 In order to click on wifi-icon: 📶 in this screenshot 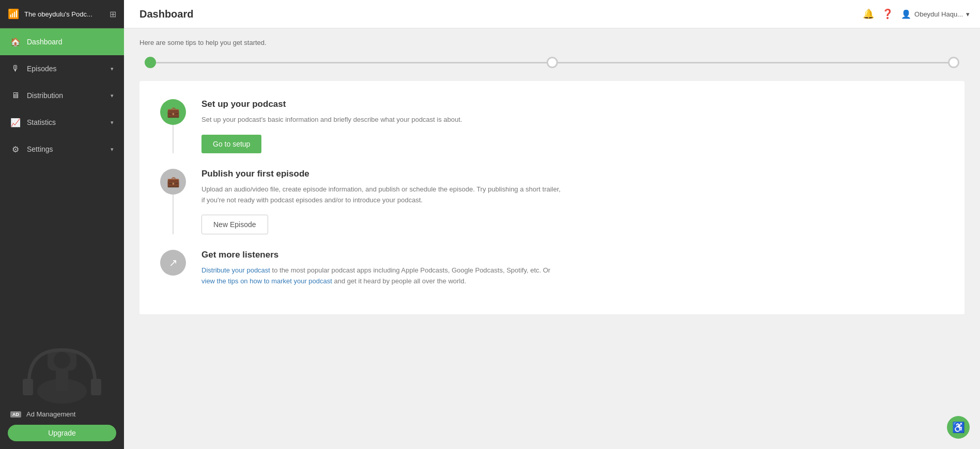, I will do `click(13, 14)`.